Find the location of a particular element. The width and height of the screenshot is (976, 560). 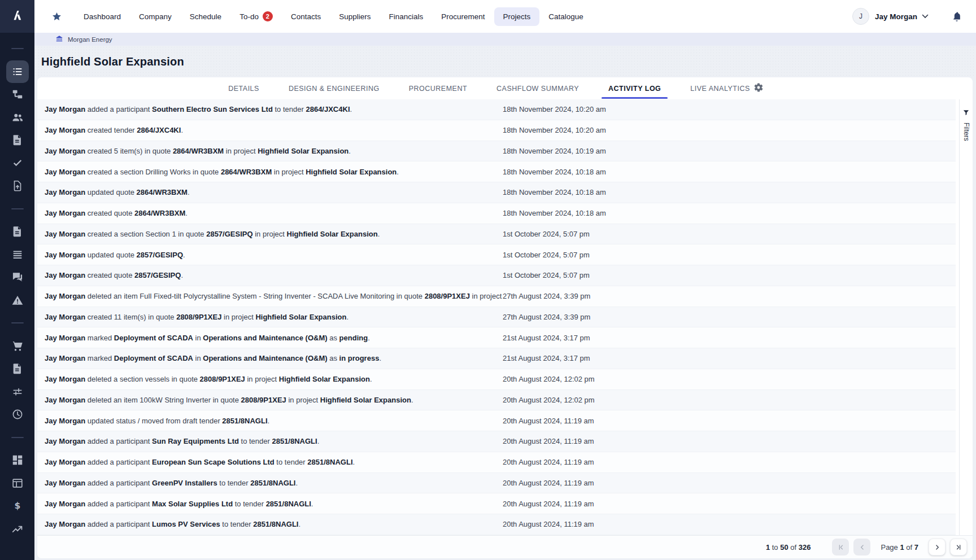

table-row: Jay Morgan created a section Section 1 i… is located at coordinates (496, 235).